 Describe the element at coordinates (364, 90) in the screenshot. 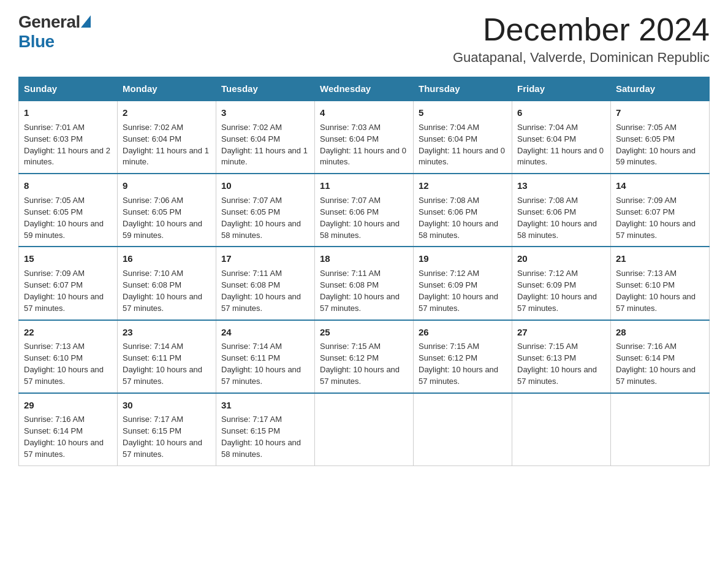

I see `header-wednesday: Wednesday` at that location.